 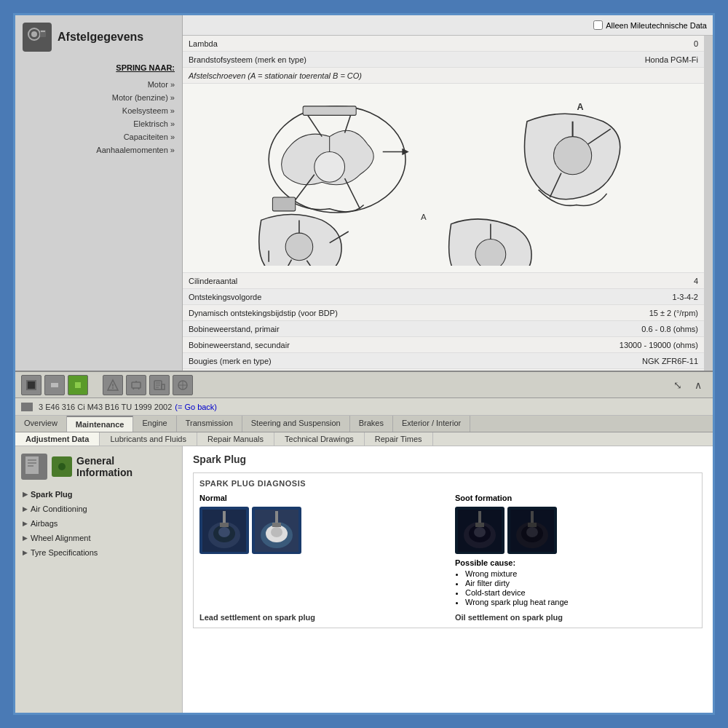 I want to click on milieu-checkbox-label: Alleen Mileutechnische Data, so click(x=650, y=25).